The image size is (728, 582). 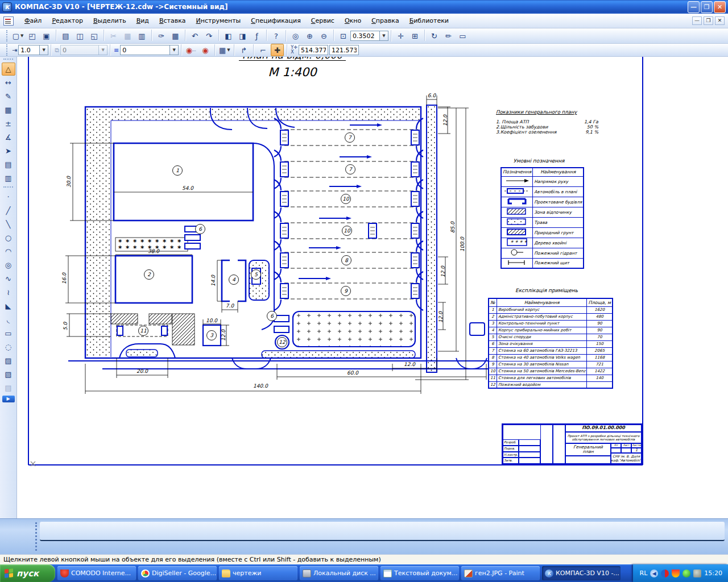 What do you see at coordinates (174, 50) in the screenshot?
I see `layer-dropdown: ▼` at bounding box center [174, 50].